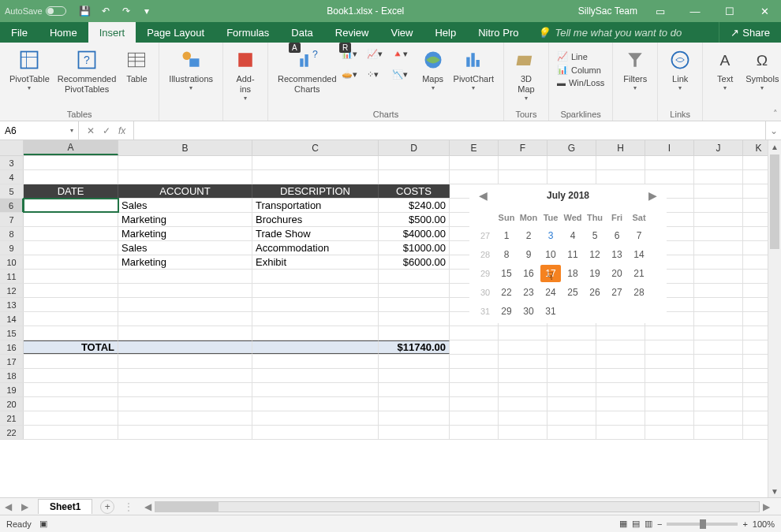  What do you see at coordinates (725, 82) in the screenshot?
I see `text-button: A Text▾` at bounding box center [725, 82].